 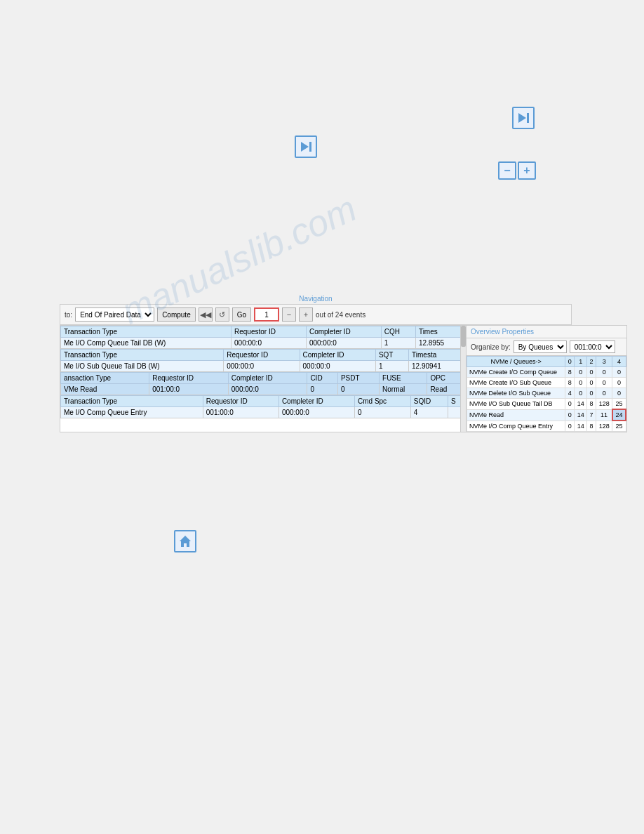 What do you see at coordinates (263, 383) in the screenshot?
I see `transaction-table-3: ansaction Type Requestor ID Completer ID…` at bounding box center [263, 383].